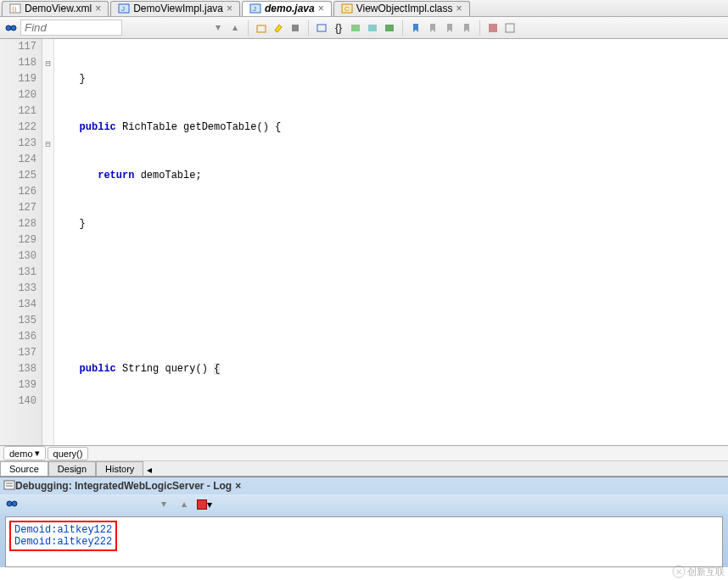 The image size is (728, 580). I want to click on watermark: ✕ 创新互联, so click(698, 572).